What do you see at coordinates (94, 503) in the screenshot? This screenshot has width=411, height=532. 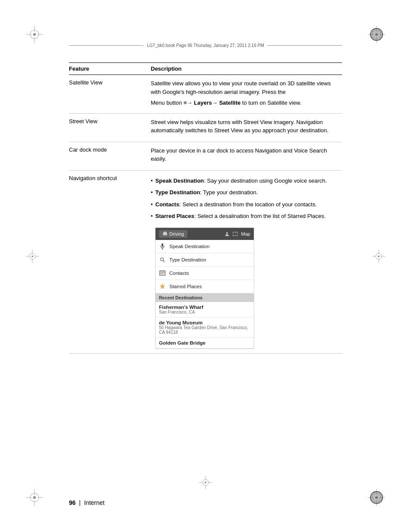 I see `footer-section: Internet` at bounding box center [94, 503].